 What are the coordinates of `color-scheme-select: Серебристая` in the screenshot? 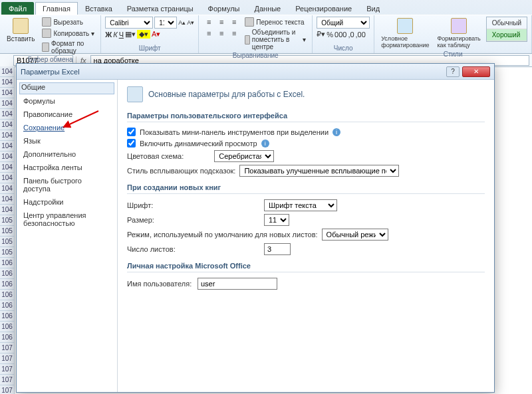 It's located at (244, 156).